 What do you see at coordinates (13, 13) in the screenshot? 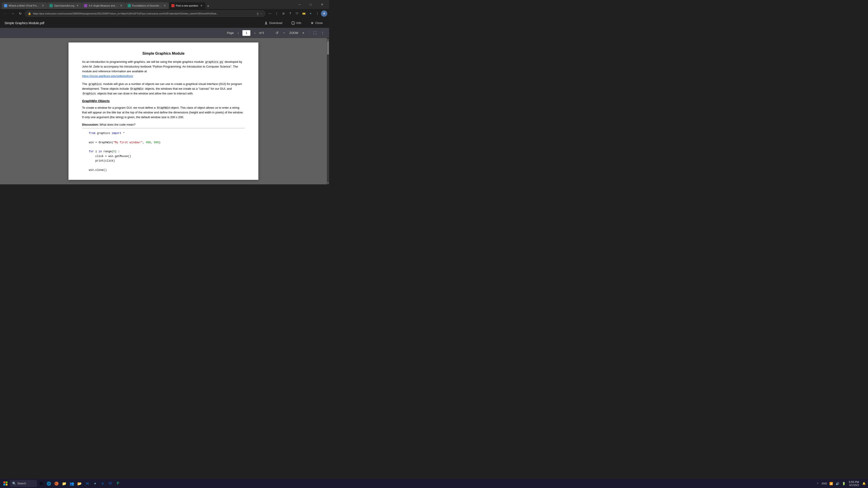
I see `forward-button: →` at bounding box center [13, 13].